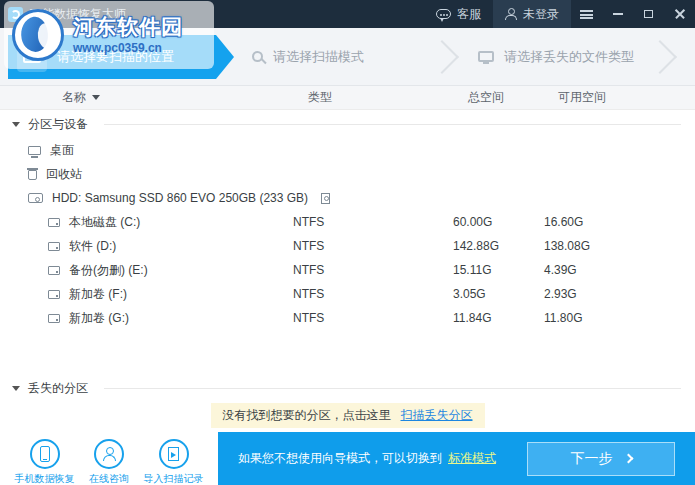  What do you see at coordinates (348, 246) in the screenshot?
I see `table-row-drive-d: 软件 (D:) NTFS 142.88G 138.08G` at bounding box center [348, 246].